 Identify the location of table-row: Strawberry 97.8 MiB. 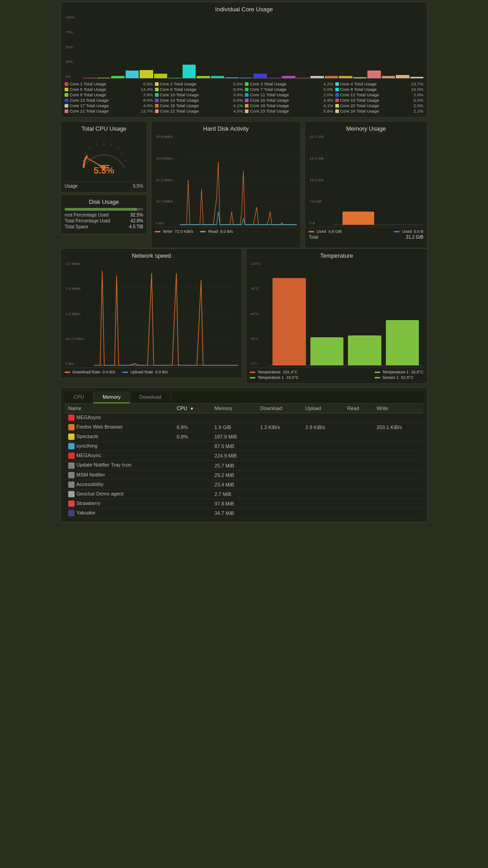
(244, 504).